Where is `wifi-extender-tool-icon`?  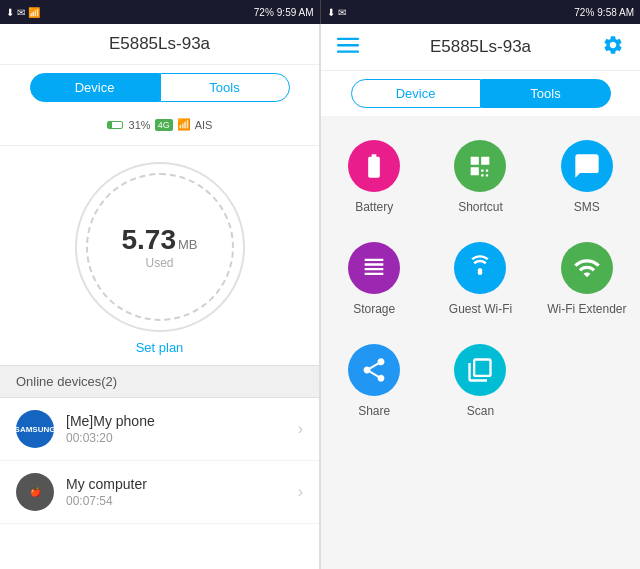
wifi-extender-tool-icon is located at coordinates (587, 268).